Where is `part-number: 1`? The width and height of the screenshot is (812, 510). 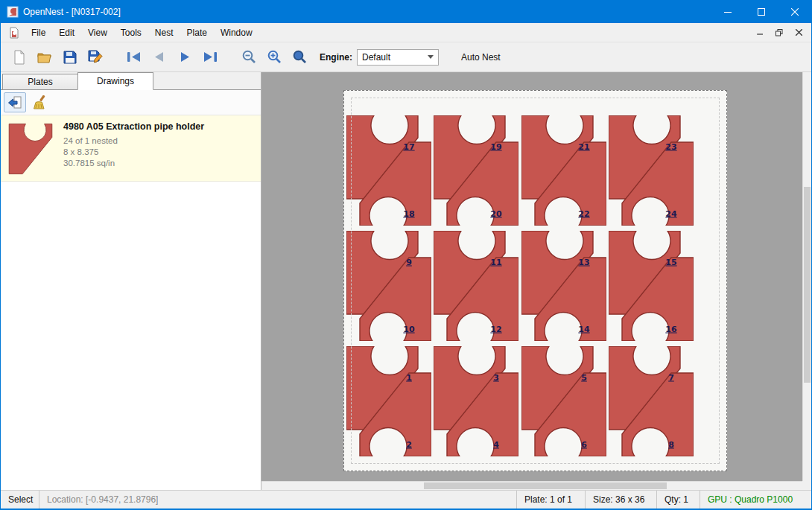
part-number: 1 is located at coordinates (409, 378).